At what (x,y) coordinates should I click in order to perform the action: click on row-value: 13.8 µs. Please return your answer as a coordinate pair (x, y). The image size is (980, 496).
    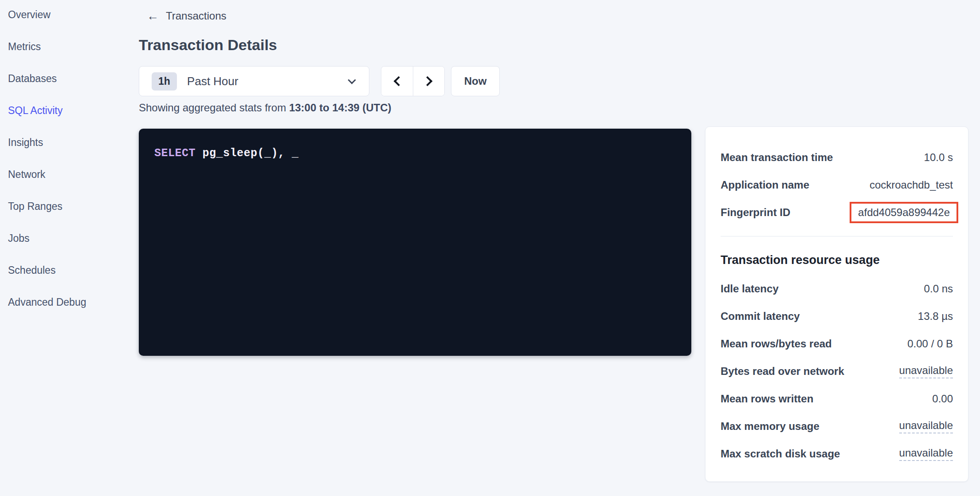
    Looking at the image, I should click on (936, 316).